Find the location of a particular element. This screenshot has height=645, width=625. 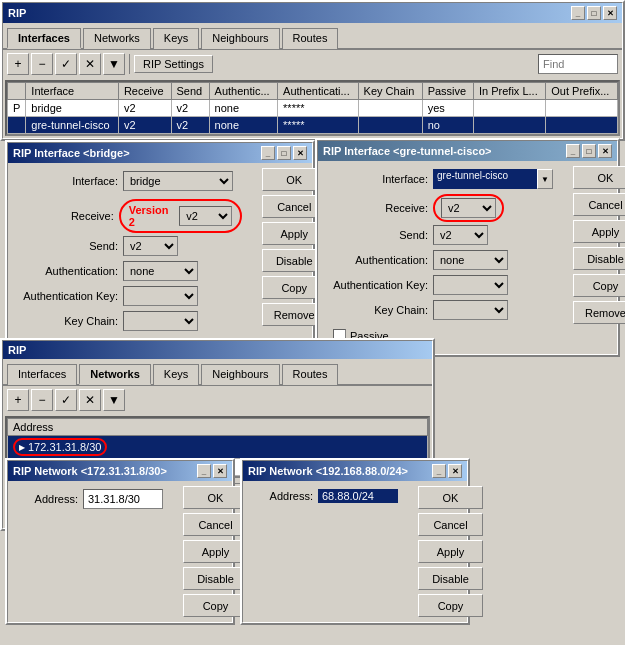

gre-send-label: Send: is located at coordinates (383, 235).